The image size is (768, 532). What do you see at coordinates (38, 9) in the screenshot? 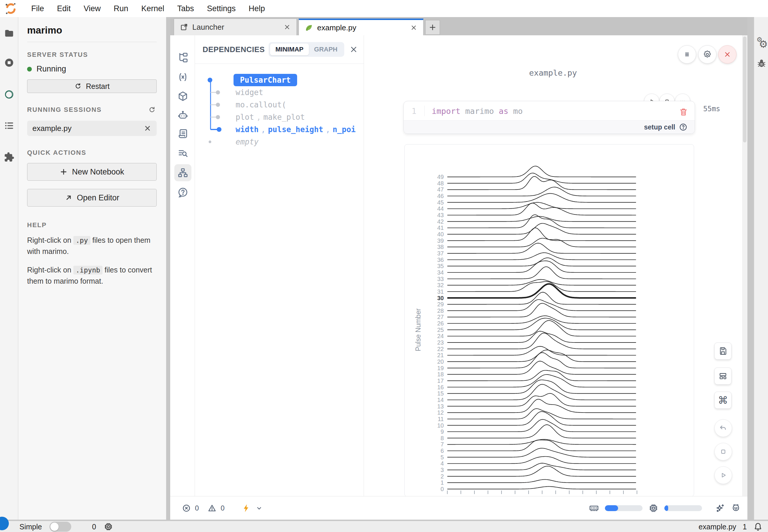
I see `menu-item-file: File` at bounding box center [38, 9].